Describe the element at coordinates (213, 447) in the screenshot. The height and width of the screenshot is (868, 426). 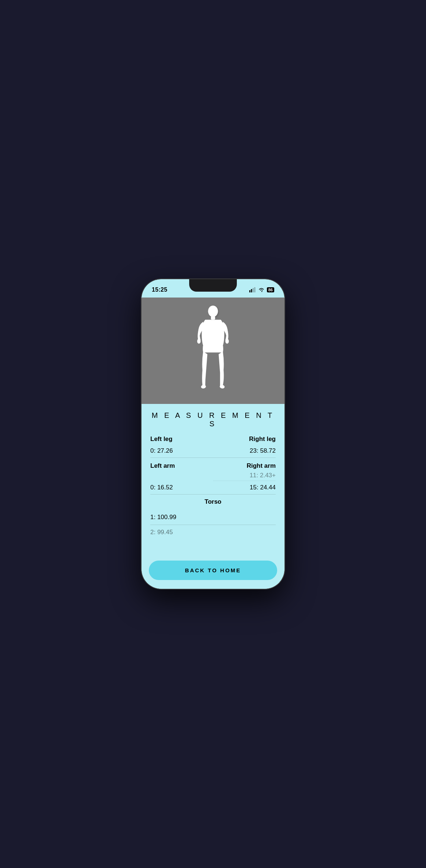
I see `legs-section: Left leg Right leg 0: 27.26 23: 58.72` at that location.